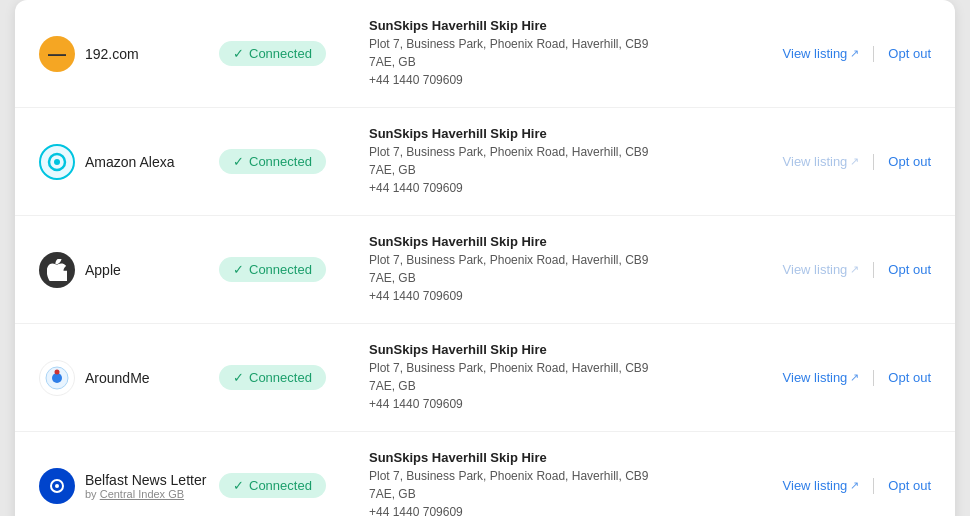 This screenshot has width=970, height=516. Describe the element at coordinates (272, 270) in the screenshot. I see `status-badge-apple: ✓Connected` at that location.